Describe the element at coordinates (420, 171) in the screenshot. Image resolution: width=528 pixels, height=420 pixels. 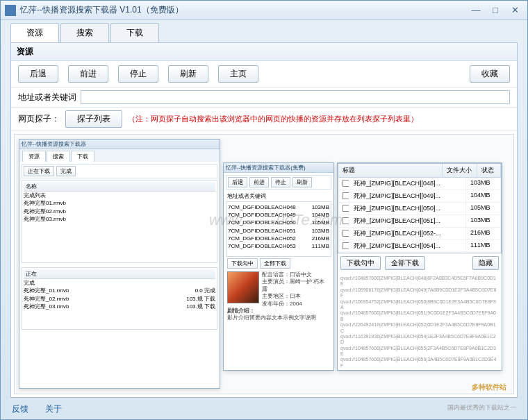
I see `table-header: 标题 文件大小 状态` at that location.